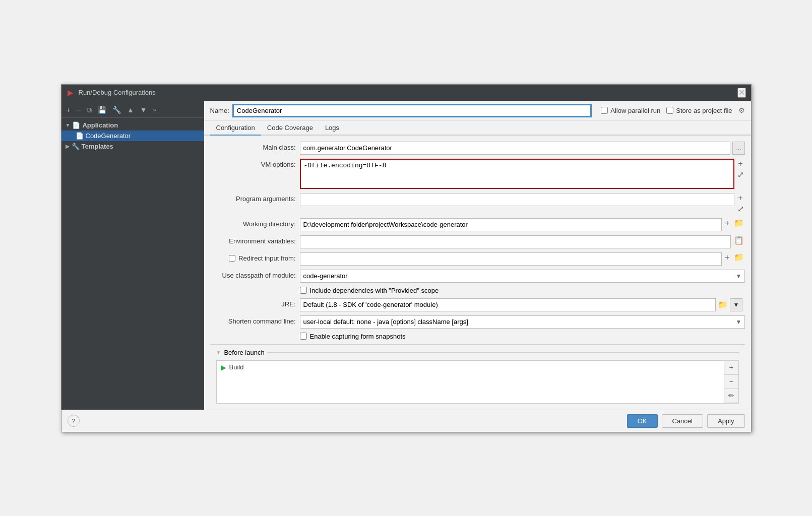 The image size is (812, 516). I want to click on help-button: ?, so click(74, 421).